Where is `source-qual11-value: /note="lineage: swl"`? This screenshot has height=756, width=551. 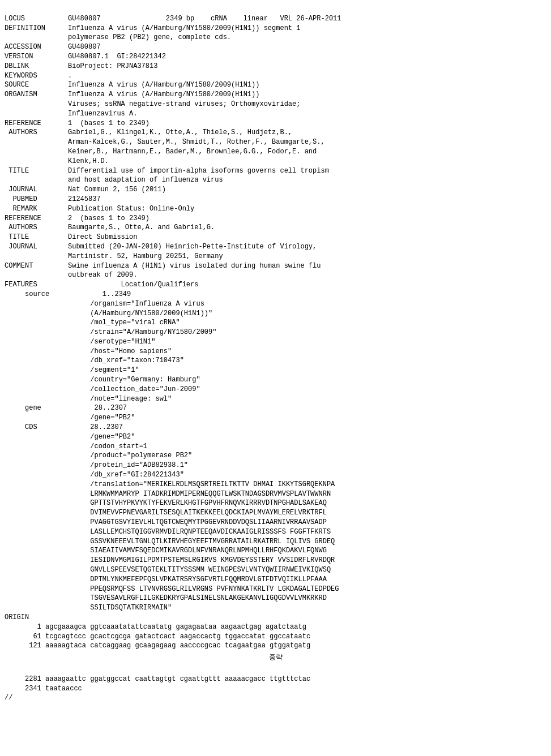
source-qual11-value: /note="lineage: swl" is located at coordinates (88, 399).